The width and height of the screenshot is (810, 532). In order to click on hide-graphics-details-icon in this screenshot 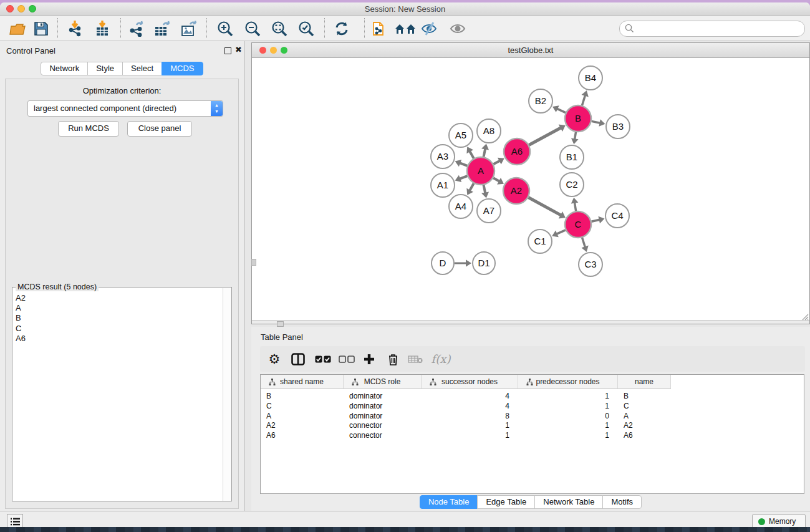, I will do `click(429, 29)`.